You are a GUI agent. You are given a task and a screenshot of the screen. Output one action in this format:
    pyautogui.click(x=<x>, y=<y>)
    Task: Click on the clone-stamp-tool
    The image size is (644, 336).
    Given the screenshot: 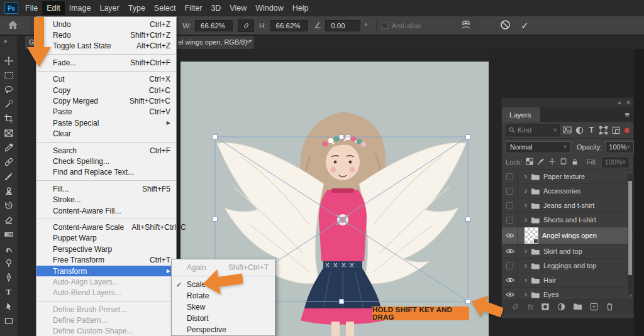 What is the action you would take?
    pyautogui.click(x=9, y=191)
    